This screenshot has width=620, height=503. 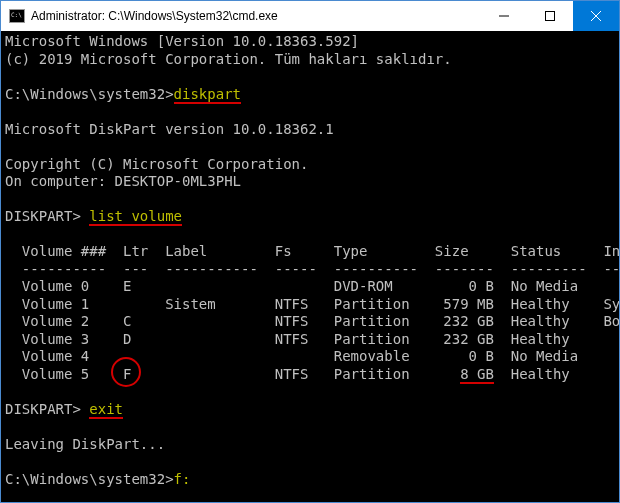 What do you see at coordinates (550, 16) in the screenshot?
I see `maximize-icon` at bounding box center [550, 16].